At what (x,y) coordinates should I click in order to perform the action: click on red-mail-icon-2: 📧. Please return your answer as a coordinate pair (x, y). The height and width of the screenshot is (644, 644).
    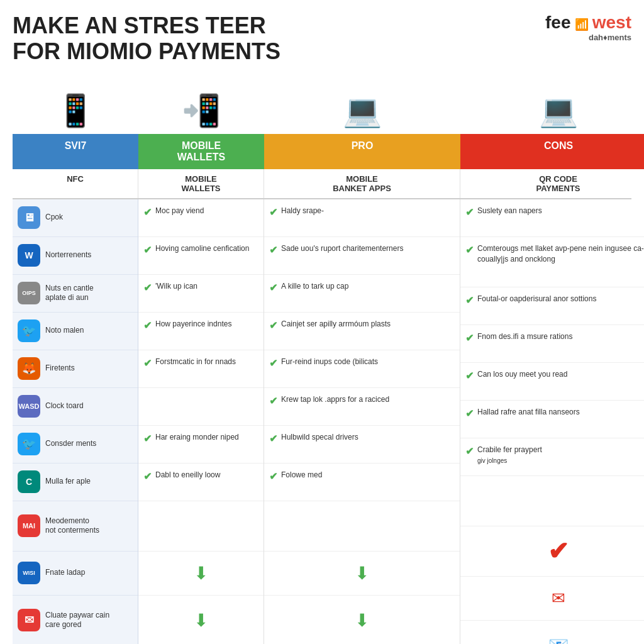
    Looking at the image, I should click on (558, 640).